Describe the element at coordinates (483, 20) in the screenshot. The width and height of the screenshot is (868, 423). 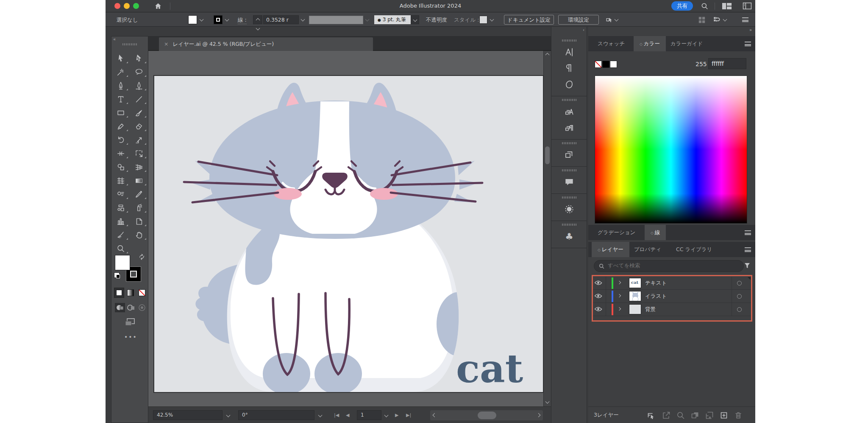
I see `style-swatch` at that location.